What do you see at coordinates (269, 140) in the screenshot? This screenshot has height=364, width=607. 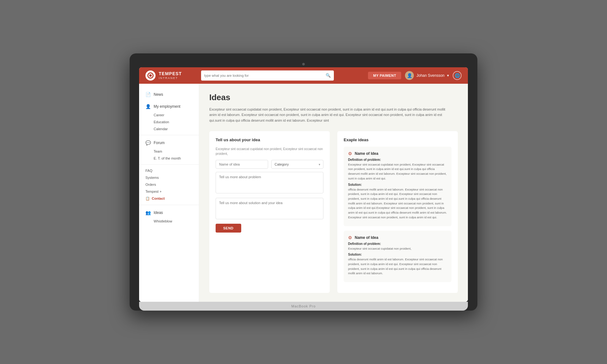 I see `form-panel-title: Tell us about your idea` at bounding box center [269, 140].